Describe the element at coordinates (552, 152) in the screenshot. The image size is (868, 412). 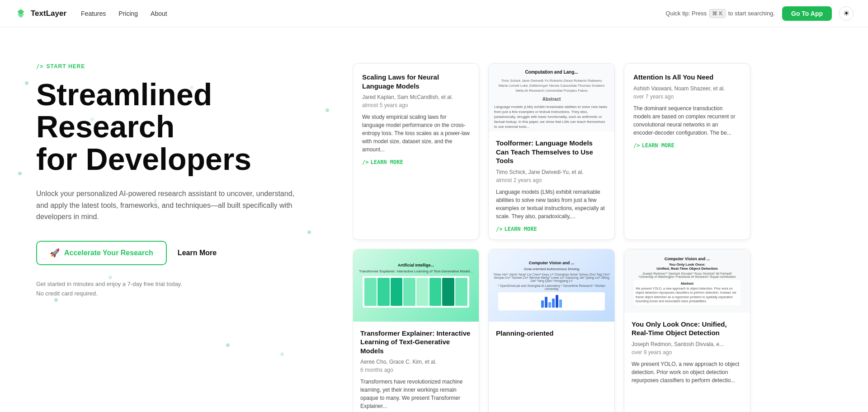
I see `paper-card-toolformer: Computation and Lang... Timo Schick Jane…` at that location.